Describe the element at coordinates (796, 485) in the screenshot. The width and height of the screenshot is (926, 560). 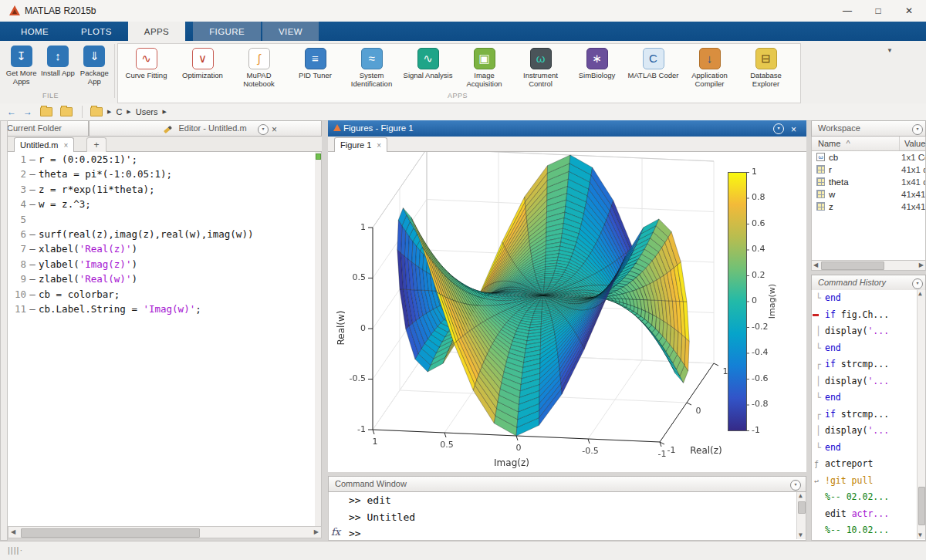
I see `command-window-pane-menu-icon: ▾` at that location.